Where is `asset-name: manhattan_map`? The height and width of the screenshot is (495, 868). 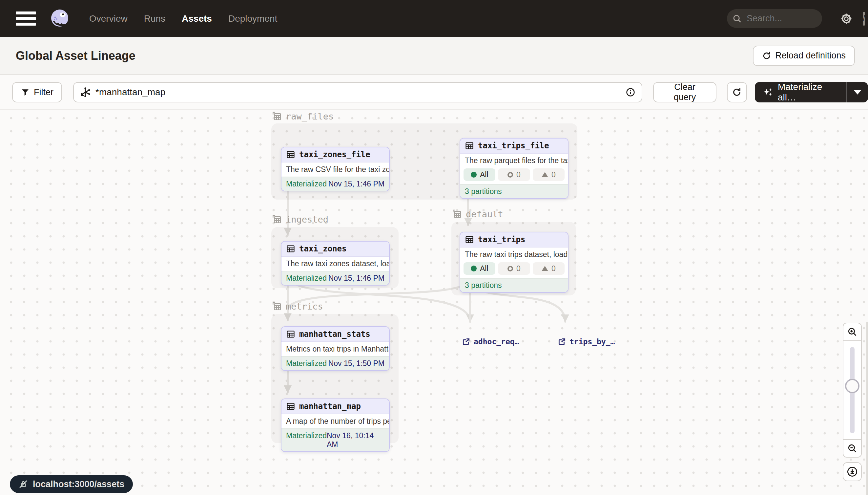
asset-name: manhattan_map is located at coordinates (330, 407).